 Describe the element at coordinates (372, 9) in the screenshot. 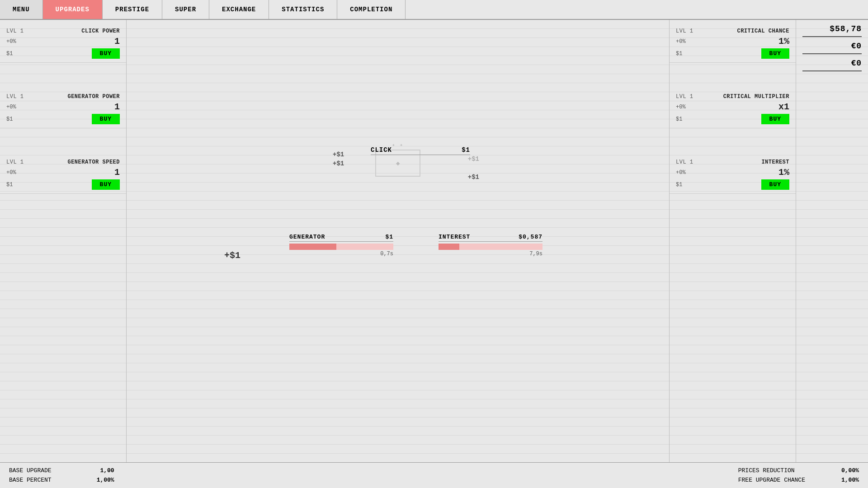

I see `nav-item-completion: COMPLETION` at that location.